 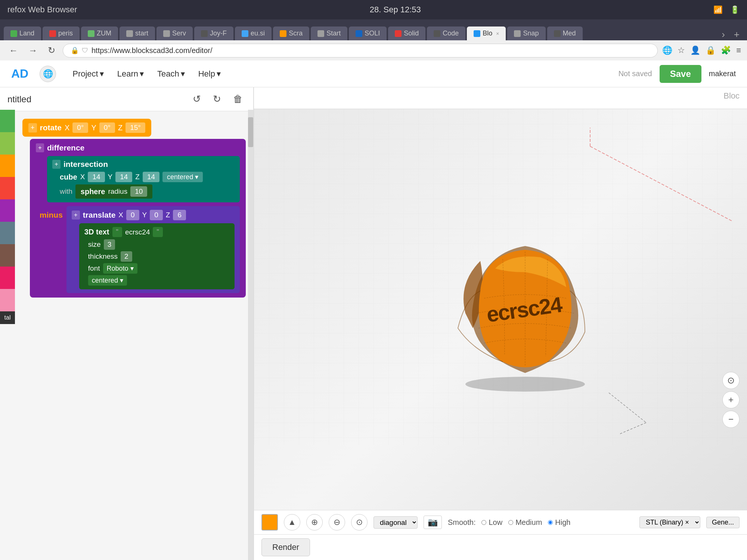 I want to click on generate-button: Gene..., so click(x=723, y=523).